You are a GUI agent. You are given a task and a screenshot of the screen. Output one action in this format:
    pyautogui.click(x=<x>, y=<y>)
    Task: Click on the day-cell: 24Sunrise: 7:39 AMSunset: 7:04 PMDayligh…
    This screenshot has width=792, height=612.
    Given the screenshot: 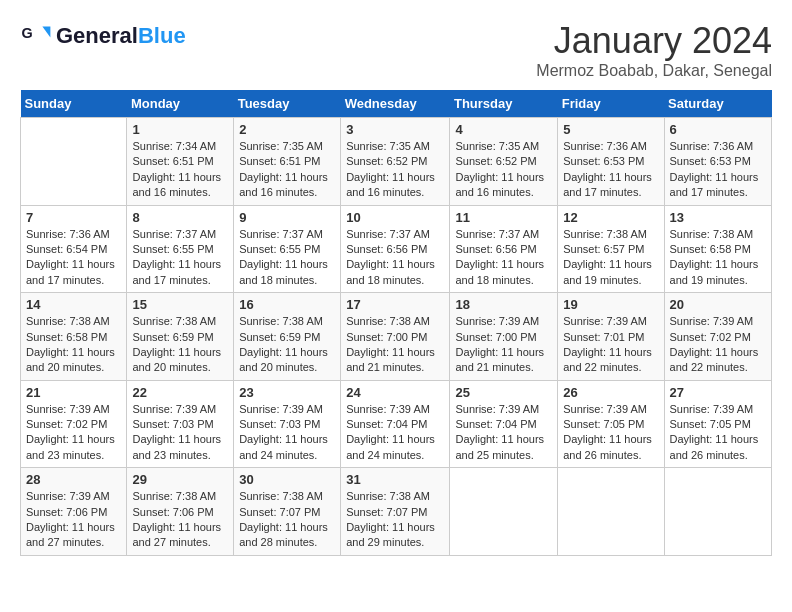 What is the action you would take?
    pyautogui.click(x=396, y=424)
    